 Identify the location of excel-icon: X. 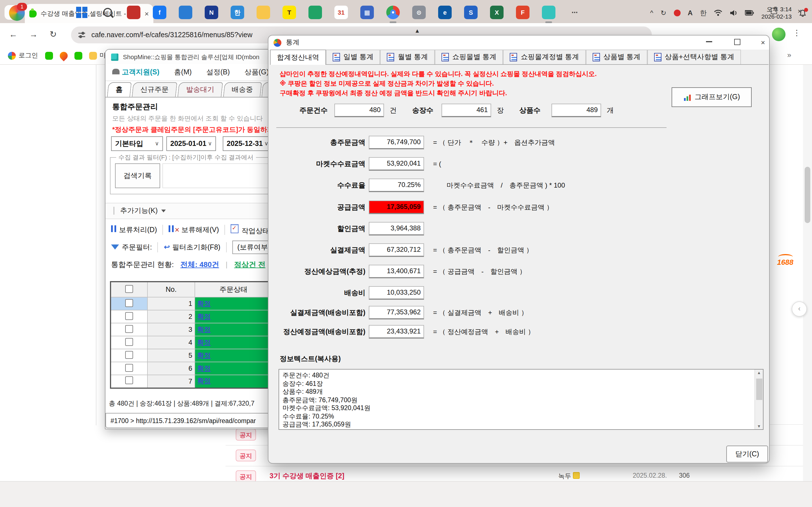
(497, 12).